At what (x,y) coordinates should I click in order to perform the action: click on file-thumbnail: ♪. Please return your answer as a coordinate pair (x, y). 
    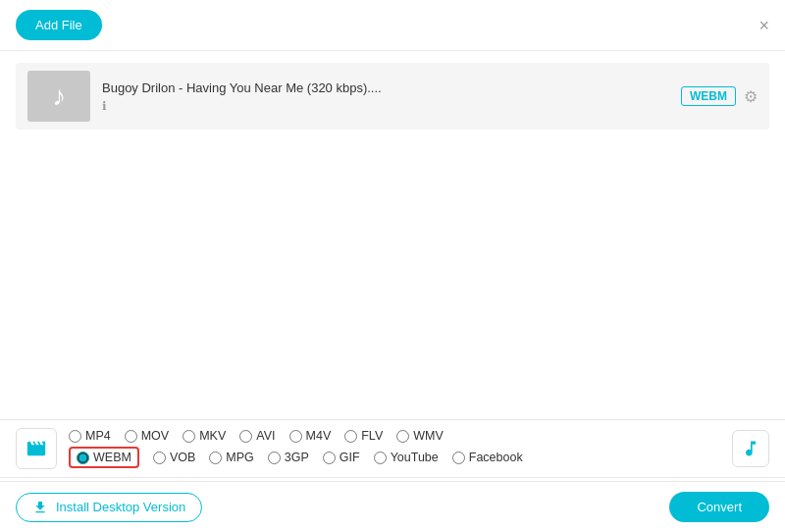
    Looking at the image, I should click on (59, 96).